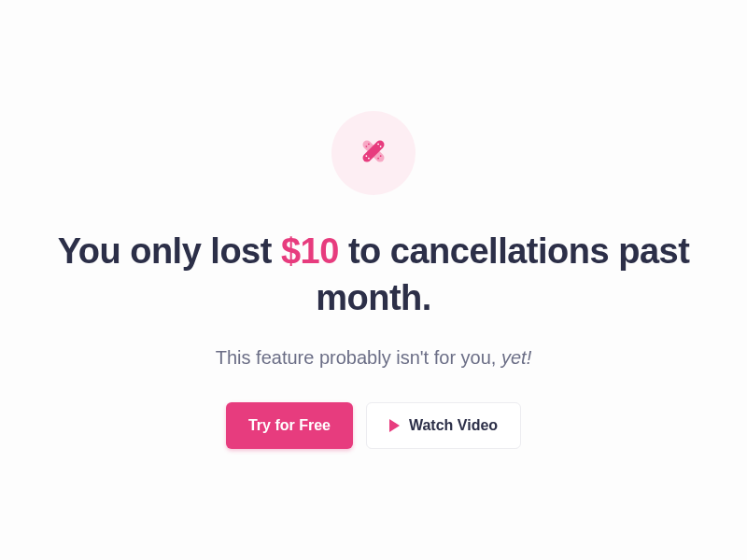 The width and height of the screenshot is (747, 560). I want to click on button-row: Try for Free Watch Video, so click(374, 426).